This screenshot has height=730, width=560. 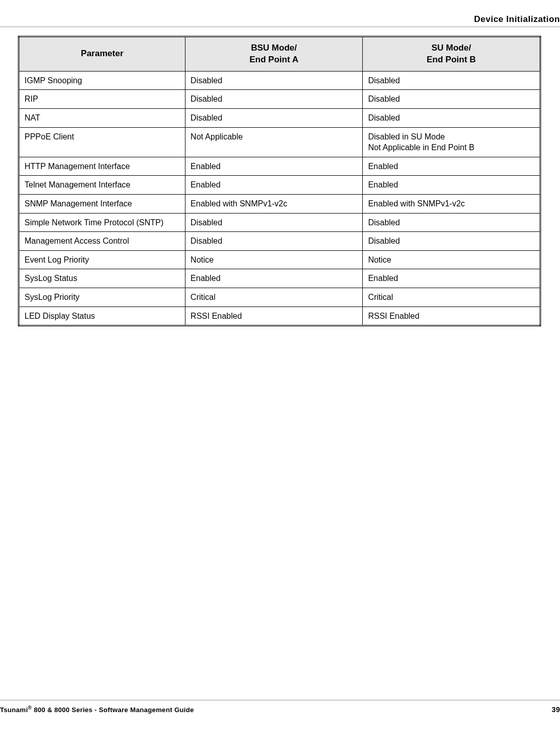 What do you see at coordinates (280, 167) in the screenshot?
I see `table-row: HTTP Management InterfaceEnabledEnabled` at bounding box center [280, 167].